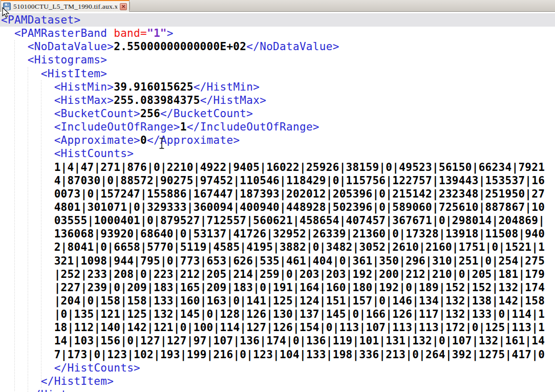 This screenshot has height=392, width=555. Describe the element at coordinates (278, 127) in the screenshot. I see `code-line: <IncludeOutOfRange>1</IncludeOutOfRange>` at that location.